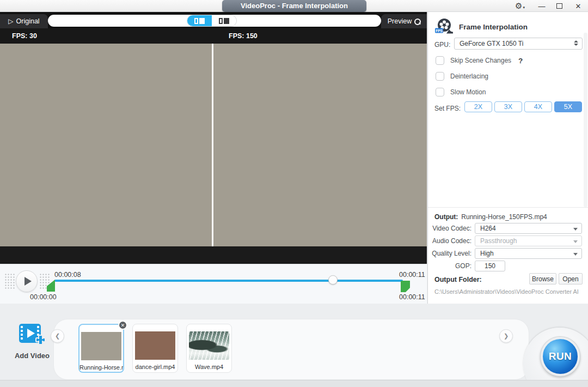 The height and width of the screenshot is (387, 588). Describe the element at coordinates (490, 266) in the screenshot. I see `gop-input: 150` at that location.